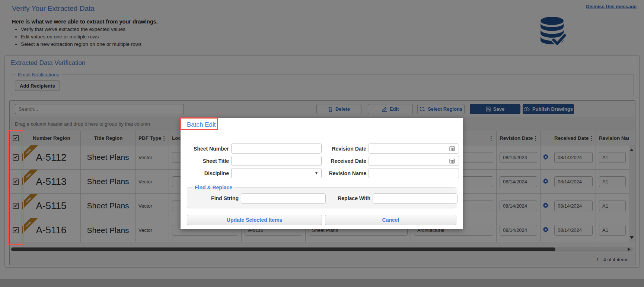 This screenshot has height=287, width=644. I want to click on find-string-label: Find String, so click(217, 198).